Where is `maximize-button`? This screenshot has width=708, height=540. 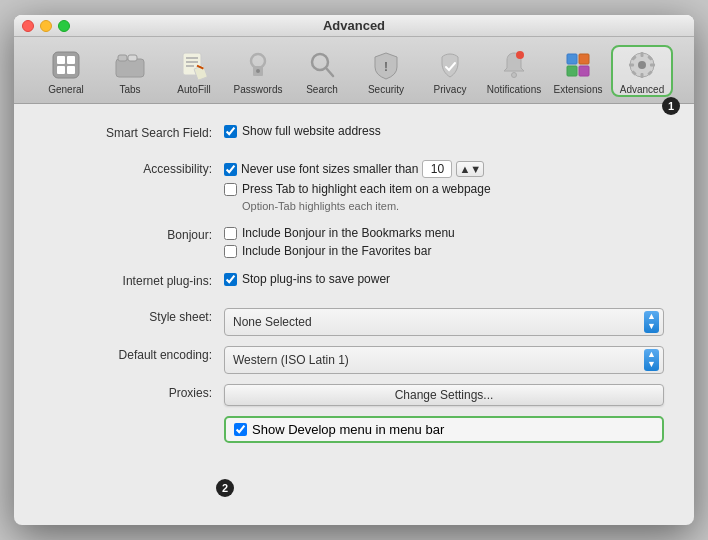
maximize-button is located at coordinates (64, 26).